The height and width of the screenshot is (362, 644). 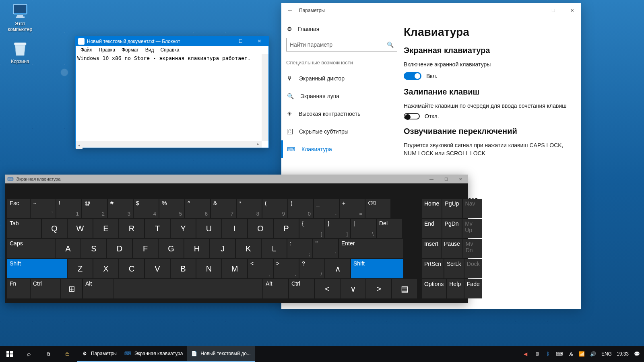 I want to click on scrollbar-vertical, so click(x=265, y=97).